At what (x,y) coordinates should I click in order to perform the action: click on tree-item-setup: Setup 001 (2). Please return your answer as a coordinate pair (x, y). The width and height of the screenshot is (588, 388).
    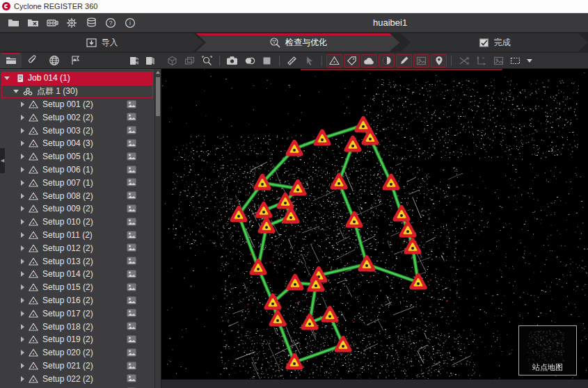
    Looking at the image, I should click on (77, 104).